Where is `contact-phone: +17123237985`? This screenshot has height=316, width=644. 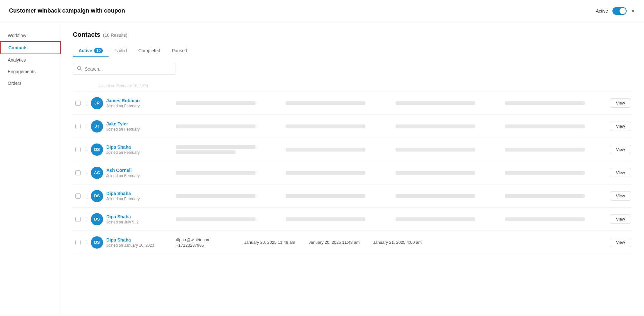
contact-phone: +17123237985 is located at coordinates (206, 245).